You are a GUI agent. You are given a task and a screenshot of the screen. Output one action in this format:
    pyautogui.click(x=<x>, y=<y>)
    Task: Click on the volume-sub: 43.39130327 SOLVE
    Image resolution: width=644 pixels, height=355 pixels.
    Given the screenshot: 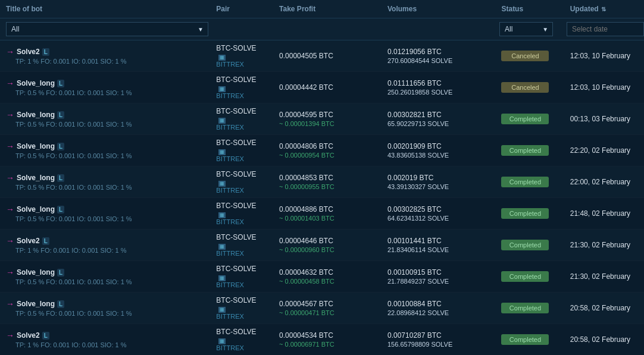 What is the action you would take?
    pyautogui.click(x=438, y=187)
    